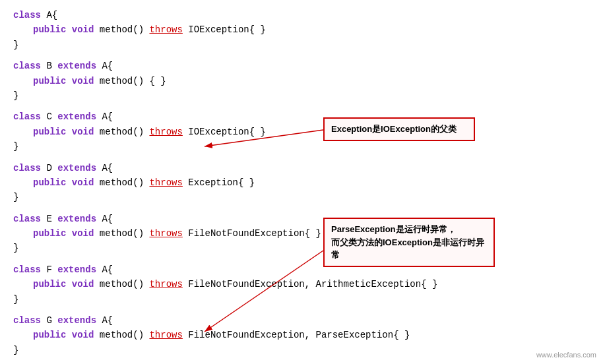  What do you see at coordinates (399, 129) in the screenshot?
I see `annotation-box-1: Exception是IOException的父类` at bounding box center [399, 129].